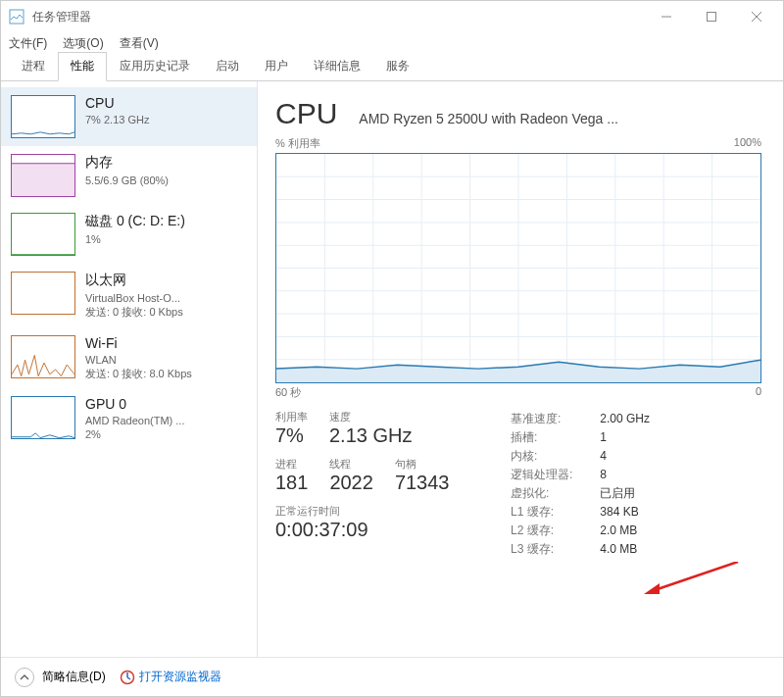 This screenshot has width=784, height=697. Describe the element at coordinates (666, 17) in the screenshot. I see `minimize-button` at that location.